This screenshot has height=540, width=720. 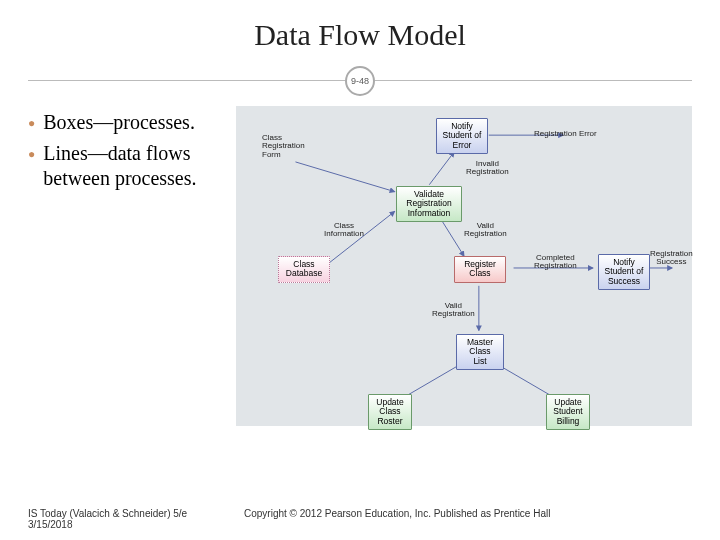 I want to click on box-register: RegisterClass, so click(x=480, y=270).